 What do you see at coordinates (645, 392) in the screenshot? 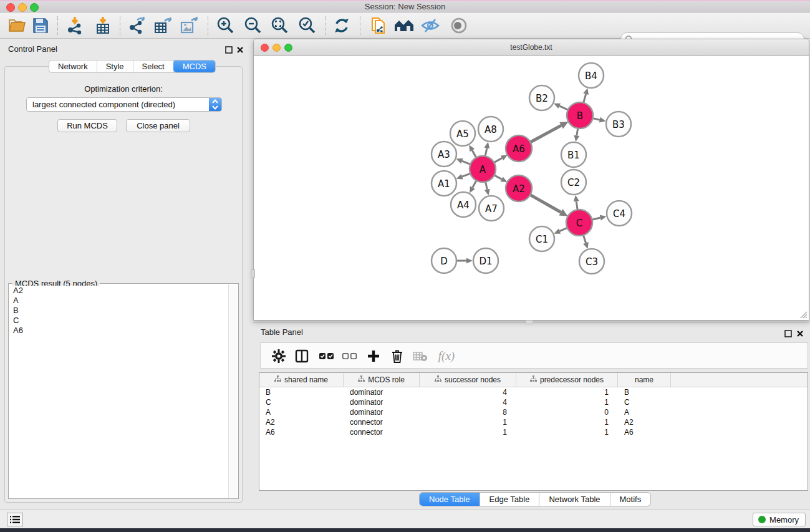
I see `cell-name: B` at bounding box center [645, 392].